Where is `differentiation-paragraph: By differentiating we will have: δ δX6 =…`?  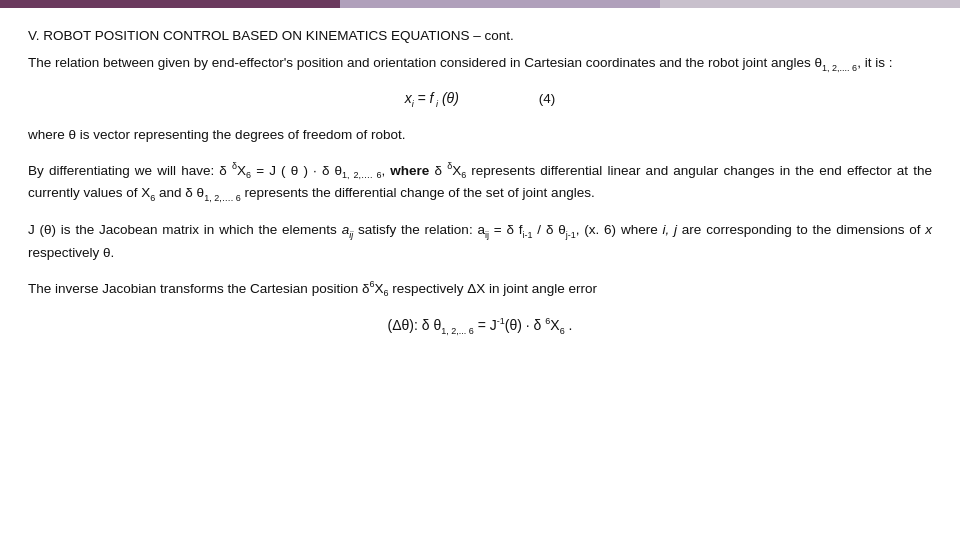 differentiation-paragraph: By differentiating we will have: δ δX6 =… is located at coordinates (480, 183).